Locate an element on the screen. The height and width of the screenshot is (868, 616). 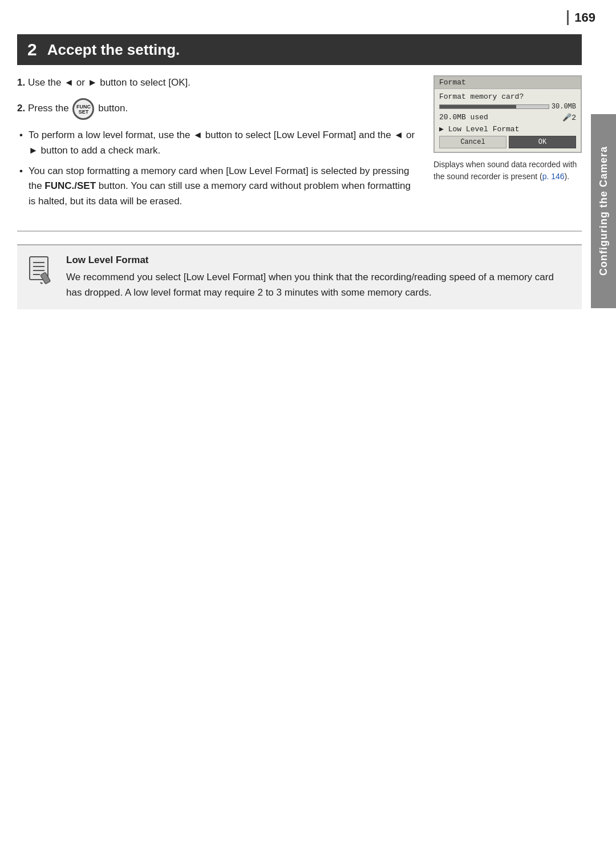
lcd-used: 20.0MB used is located at coordinates (464, 118).